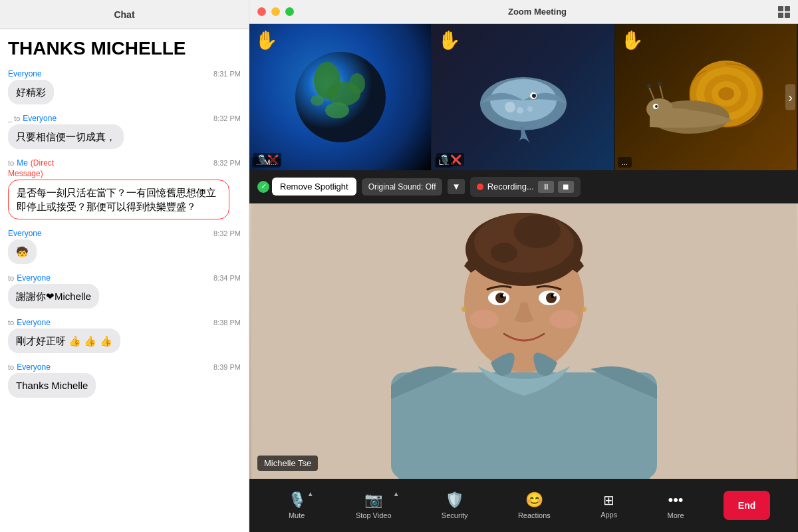  What do you see at coordinates (124, 137) in the screenshot?
I see `msg-row-2: 只要相信便一切成真，` at bounding box center [124, 137].